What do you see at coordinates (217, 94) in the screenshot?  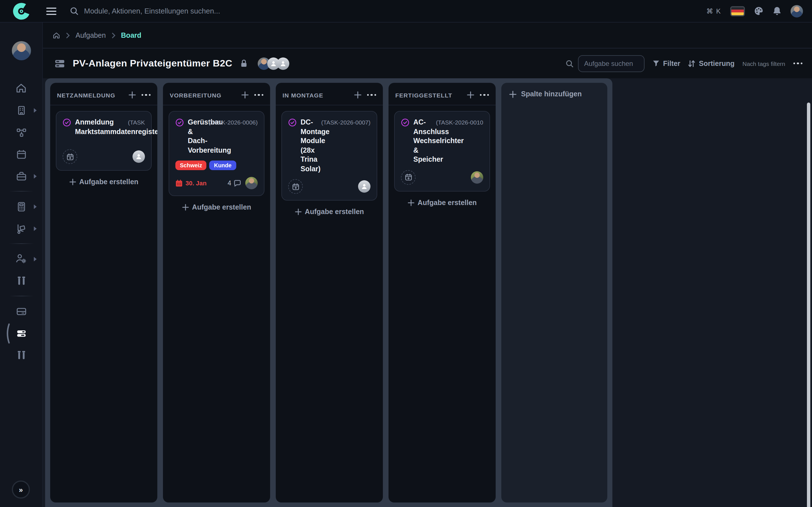 I see `column-header: VORBEREITUNG` at bounding box center [217, 94].